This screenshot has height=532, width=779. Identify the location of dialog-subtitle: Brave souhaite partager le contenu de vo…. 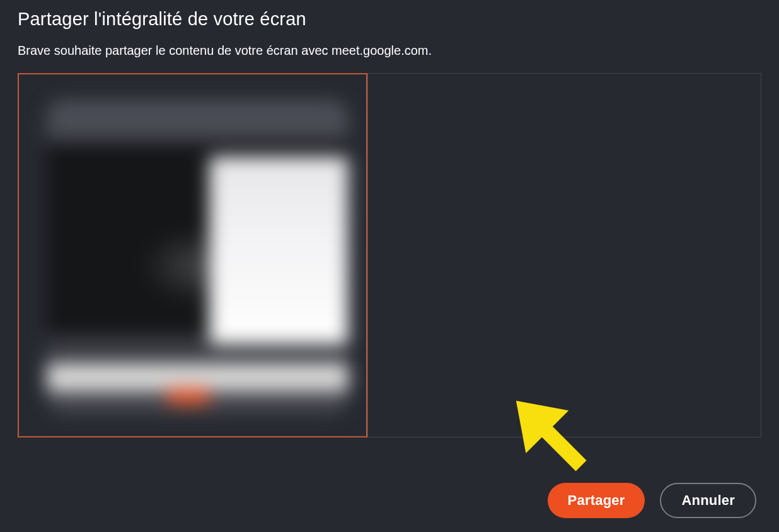
(390, 50).